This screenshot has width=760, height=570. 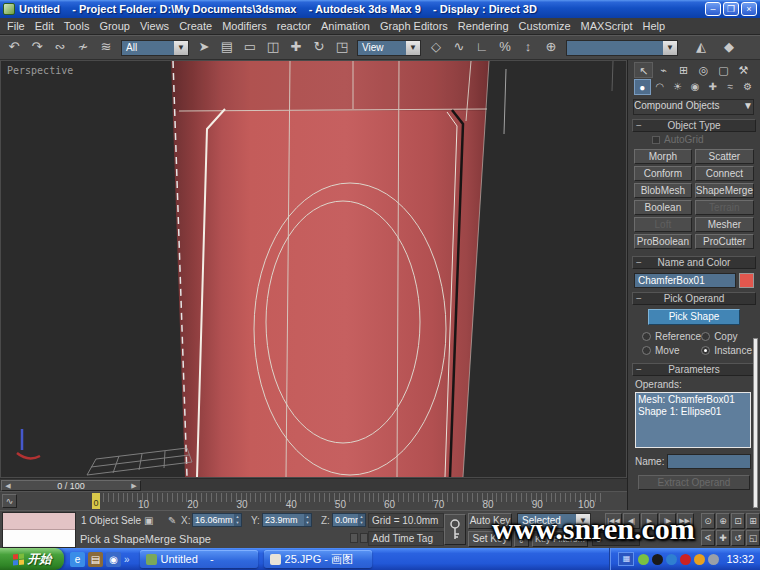 What do you see at coordinates (71, 486) in the screenshot?
I see `time-slider-handle: ◀ 0 / 100 ▶` at bounding box center [71, 486].